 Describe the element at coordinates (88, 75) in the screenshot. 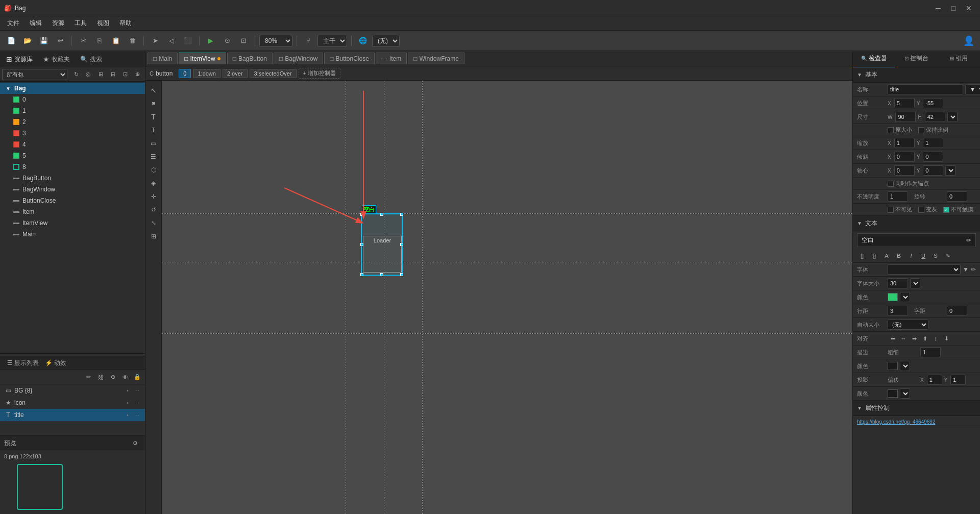

I see `lt-locate: ◎` at that location.